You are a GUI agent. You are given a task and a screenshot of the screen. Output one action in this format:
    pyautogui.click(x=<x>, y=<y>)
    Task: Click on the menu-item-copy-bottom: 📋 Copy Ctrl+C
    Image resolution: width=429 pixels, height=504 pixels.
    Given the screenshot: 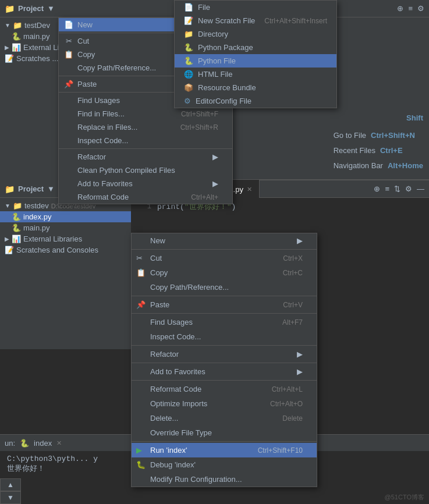 What is the action you would take?
    pyautogui.click(x=224, y=272)
    